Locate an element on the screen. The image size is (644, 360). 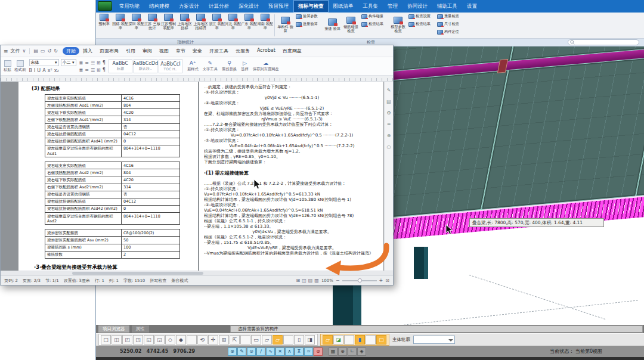
font-name-select: 宋体 ▾ is located at coordinates (44, 63).